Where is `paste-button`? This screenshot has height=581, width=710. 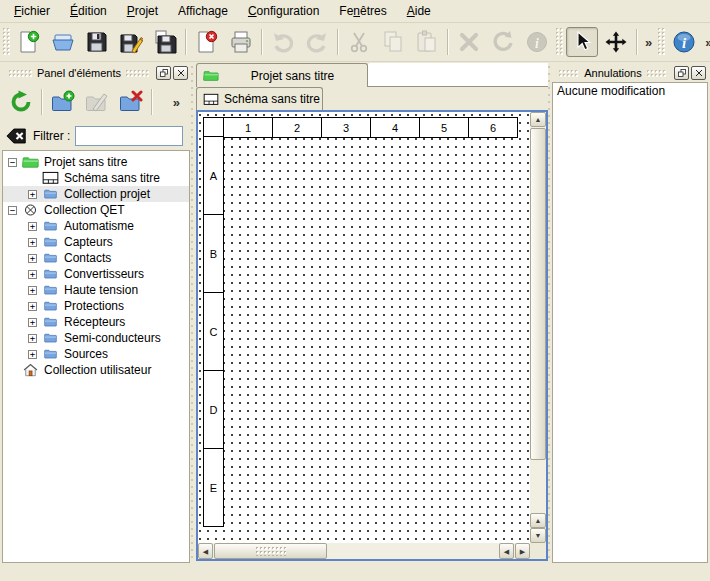
paste-button is located at coordinates (427, 42).